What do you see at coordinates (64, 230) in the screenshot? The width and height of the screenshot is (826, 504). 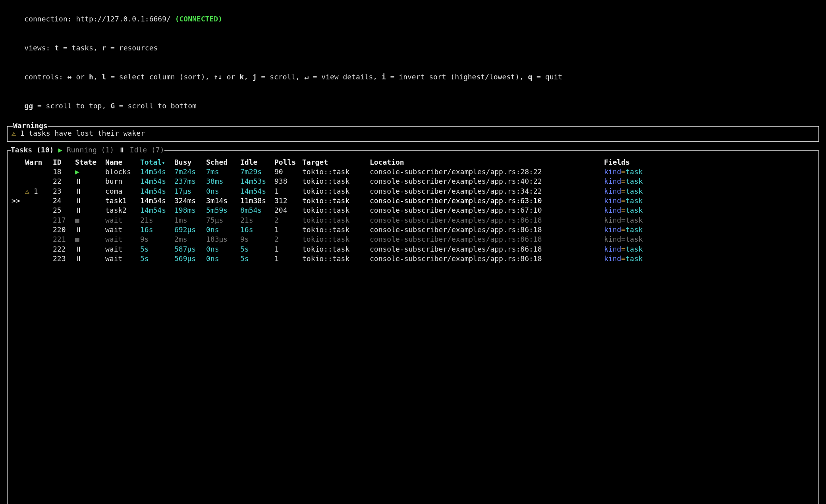 I see `cell-id: 220` at bounding box center [64, 230].